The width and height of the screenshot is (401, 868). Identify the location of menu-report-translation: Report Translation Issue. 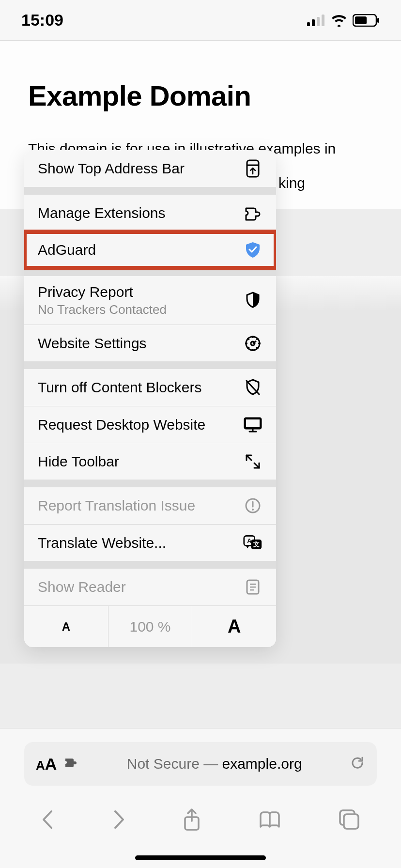
(150, 506).